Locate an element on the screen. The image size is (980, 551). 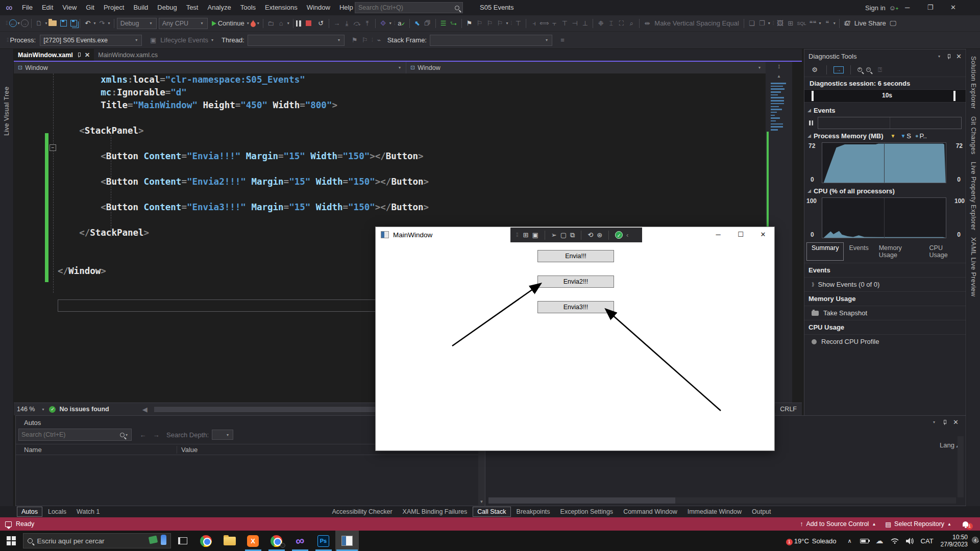
previous-bookmark-icon: ⚐ is located at coordinates (480, 23).